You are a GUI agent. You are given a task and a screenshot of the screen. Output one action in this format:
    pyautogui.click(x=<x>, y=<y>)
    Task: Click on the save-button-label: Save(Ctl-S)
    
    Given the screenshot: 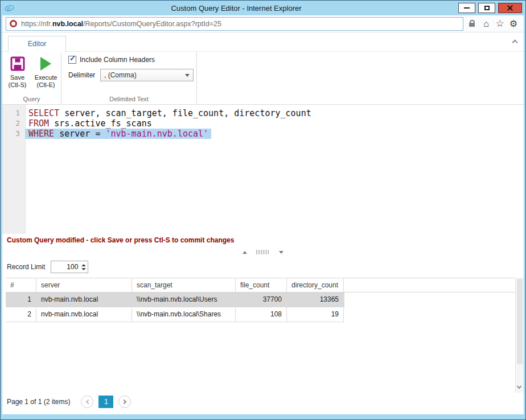 What is the action you would take?
    pyautogui.click(x=18, y=81)
    